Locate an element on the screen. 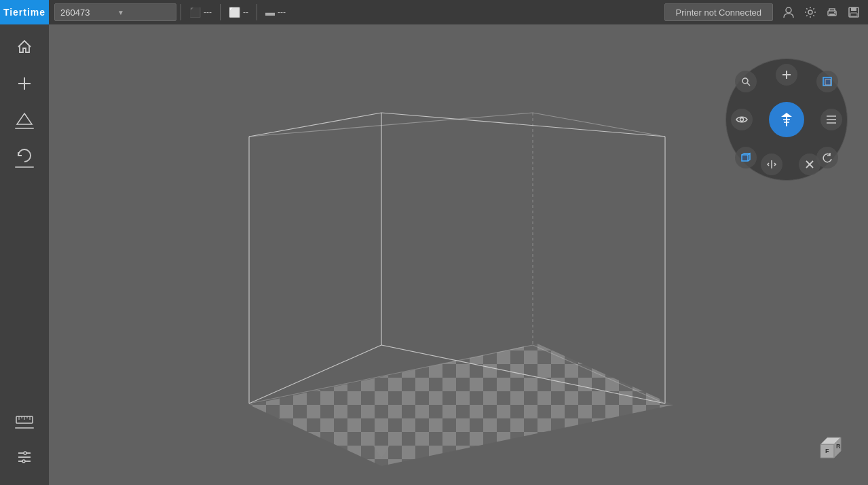 The height and width of the screenshot is (485, 868). printer-id: 260473 is located at coordinates (87, 12).